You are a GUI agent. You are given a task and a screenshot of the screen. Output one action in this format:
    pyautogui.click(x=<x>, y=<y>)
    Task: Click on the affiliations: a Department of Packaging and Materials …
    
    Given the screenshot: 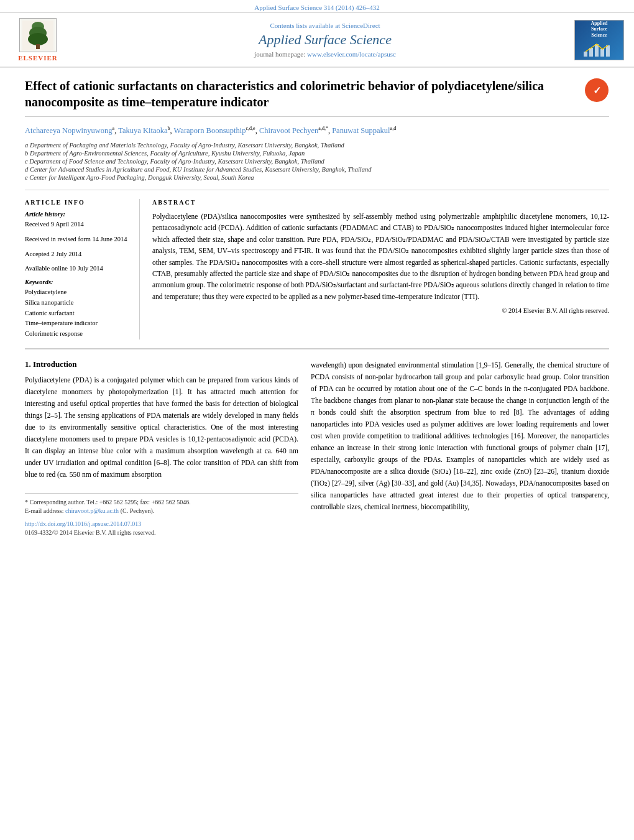 What is the action you would take?
    pyautogui.click(x=317, y=166)
    